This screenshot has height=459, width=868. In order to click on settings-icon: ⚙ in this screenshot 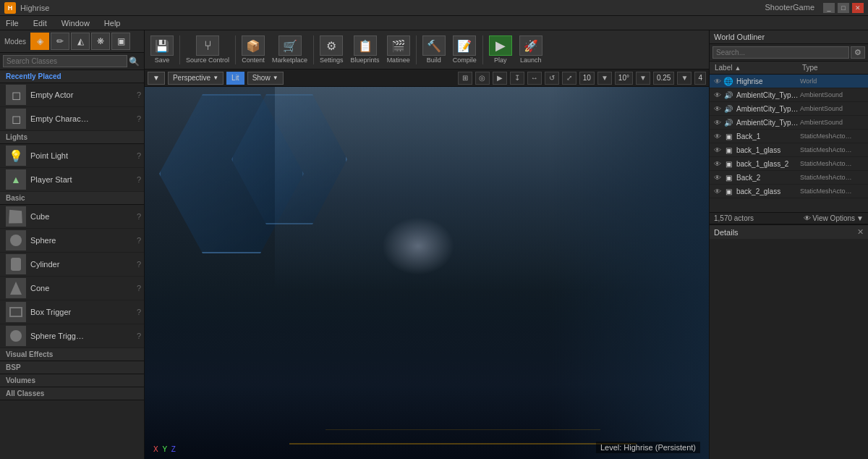, I will do `click(331, 46)`.